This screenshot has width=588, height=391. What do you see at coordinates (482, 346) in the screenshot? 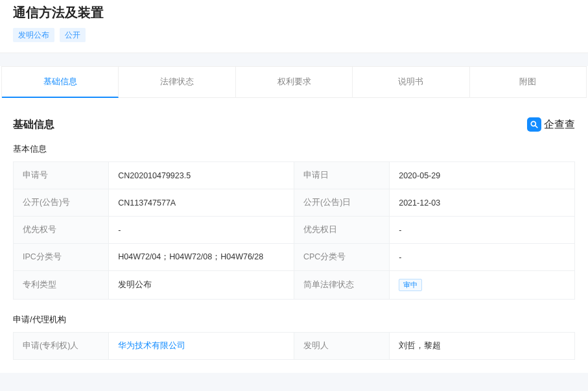
I see `cell-value: 刘哲，黎超` at bounding box center [482, 346].